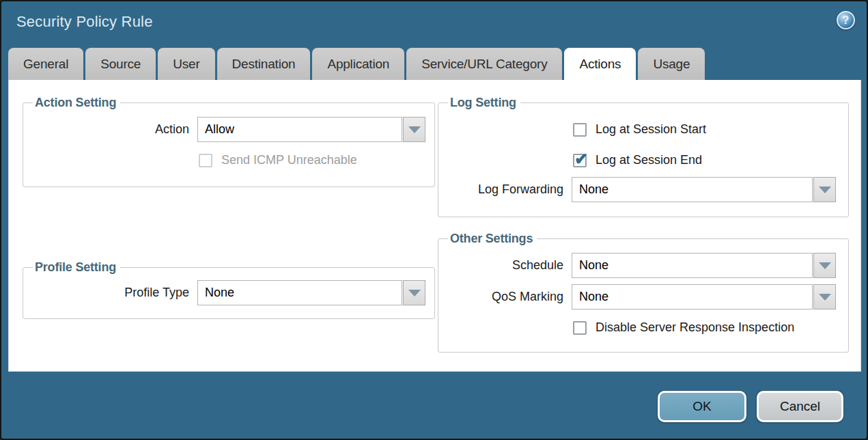 The image size is (868, 440). I want to click on log-at-session-end-checkbox, so click(580, 161).